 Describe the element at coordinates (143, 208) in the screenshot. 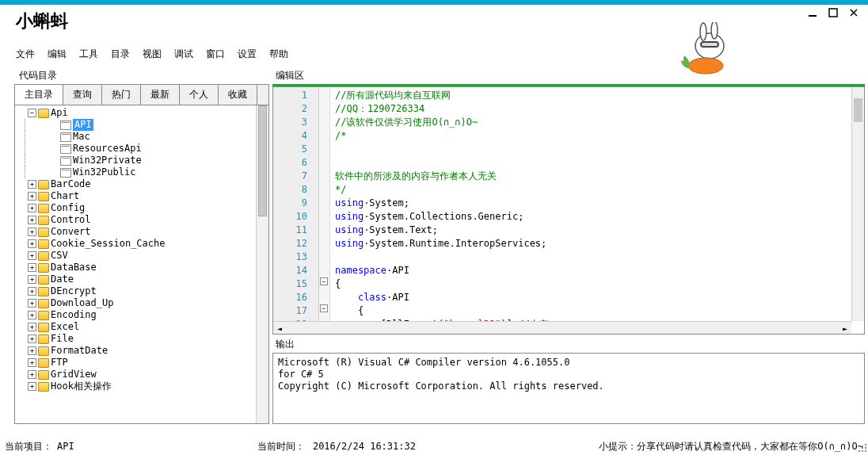

I see `tree-node-Config: +Config` at that location.